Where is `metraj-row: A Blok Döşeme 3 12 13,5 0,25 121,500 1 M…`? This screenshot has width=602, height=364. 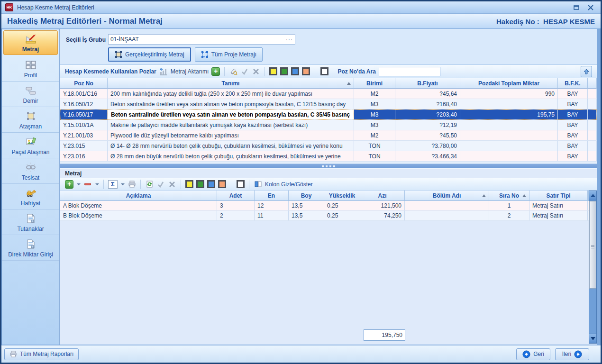 metraj-row: A Blok Döşeme 3 12 13,5 0,25 121,500 1 M… is located at coordinates (324, 206).